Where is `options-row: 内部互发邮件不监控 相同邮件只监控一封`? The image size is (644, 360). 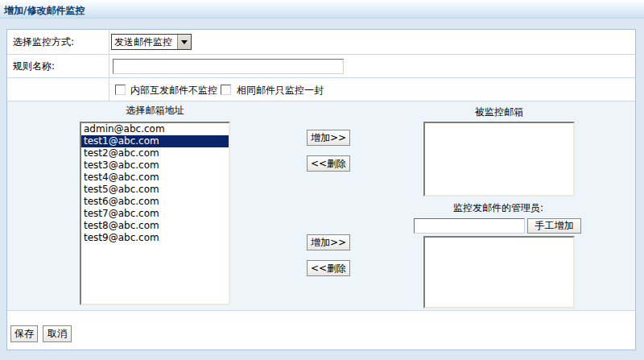
options-row: 内部互发邮件不监控 相同邮件只监控一封 is located at coordinates (321, 90).